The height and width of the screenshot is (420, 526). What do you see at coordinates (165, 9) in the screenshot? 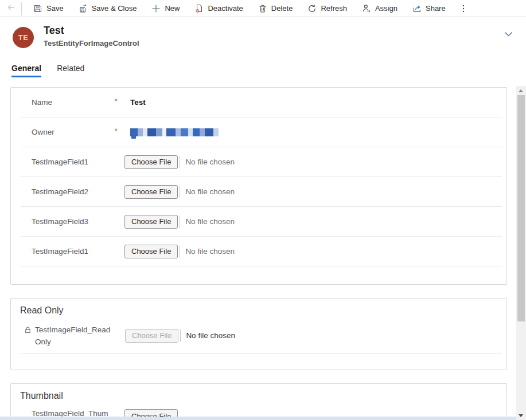
I see `new-button: New` at bounding box center [165, 9].